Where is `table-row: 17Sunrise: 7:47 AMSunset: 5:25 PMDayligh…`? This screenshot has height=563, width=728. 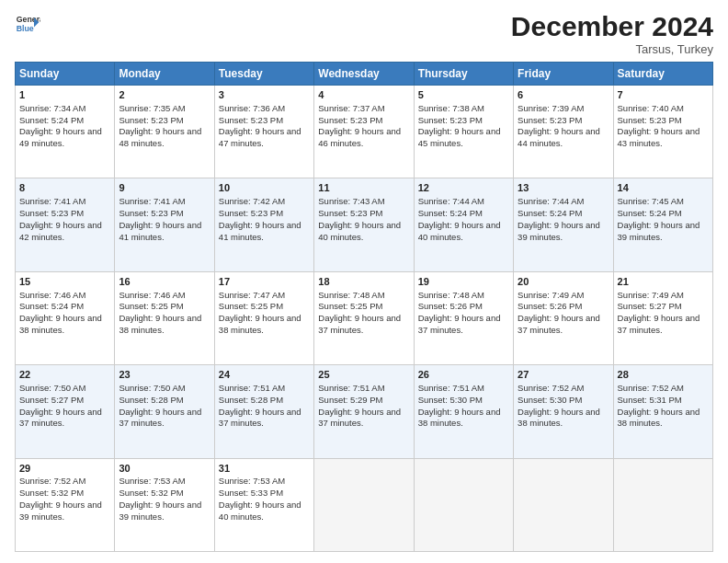 table-row: 17Sunrise: 7:47 AMSunset: 5:25 PMDayligh… is located at coordinates (264, 318).